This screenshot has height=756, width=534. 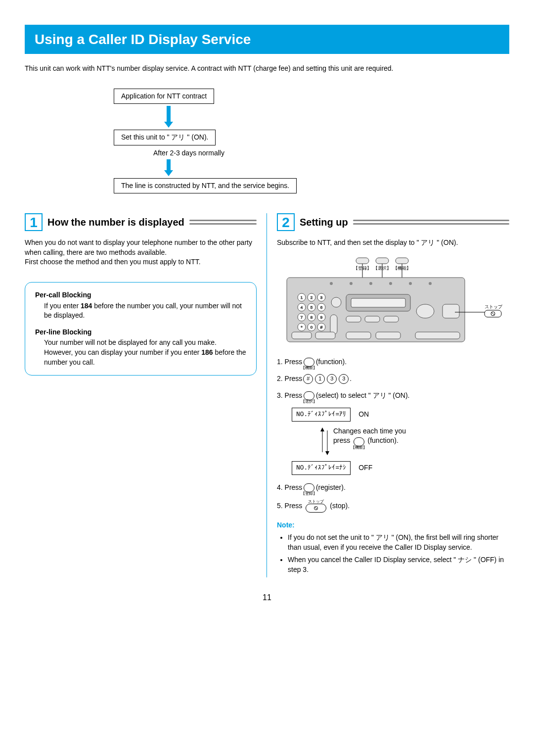 What do you see at coordinates (140, 222) in the screenshot?
I see `section-header: 1 How the number is displayed` at bounding box center [140, 222].